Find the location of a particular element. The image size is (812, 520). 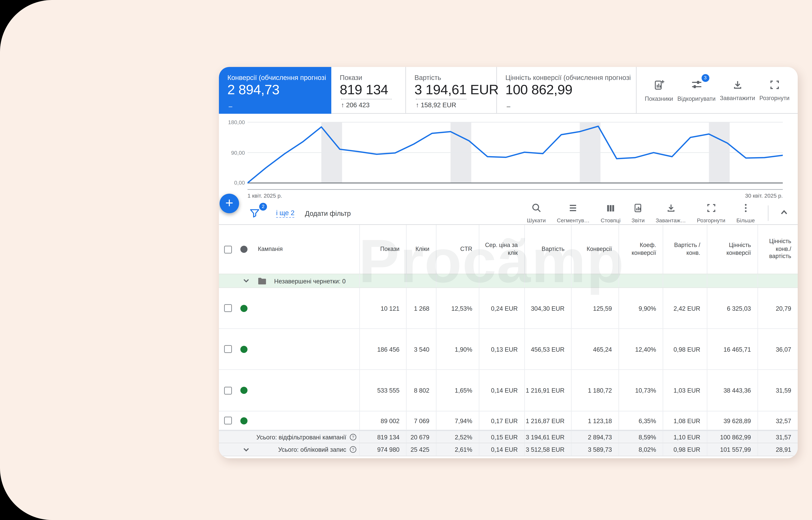

metric-cell: 12,53% is located at coordinates (457, 308).